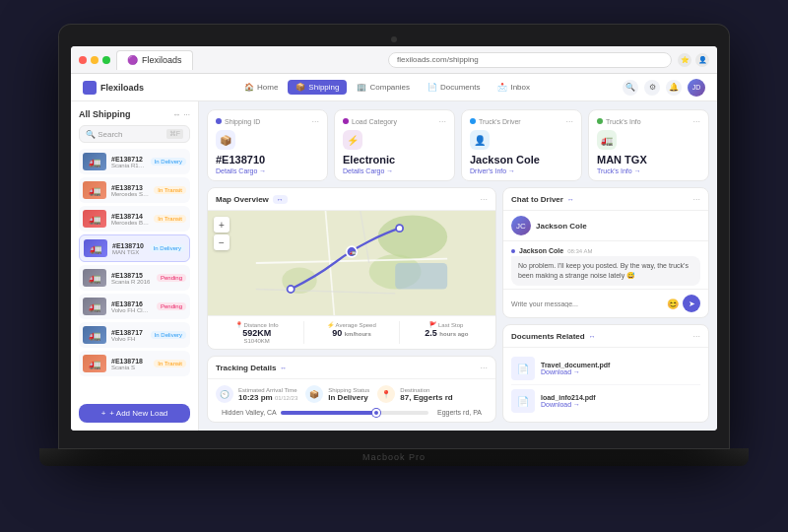  I want to click on driver-avatar: JC, so click(521, 226).